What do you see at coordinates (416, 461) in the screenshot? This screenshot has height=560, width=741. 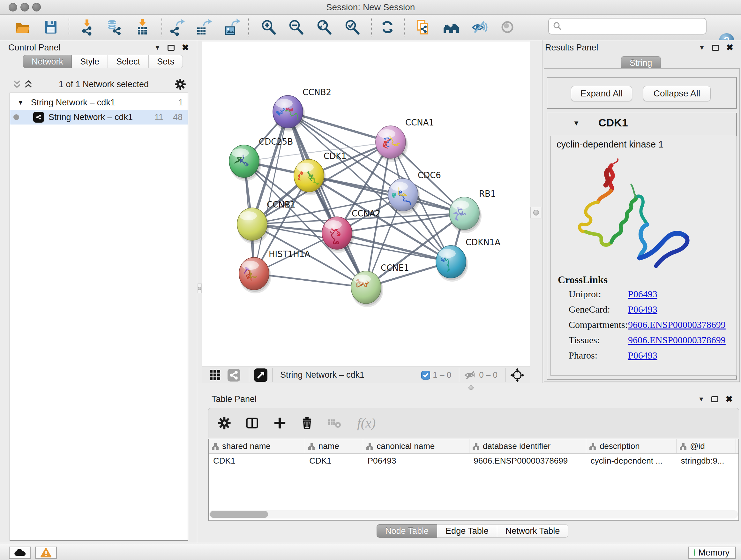 I see `table-cell: P06493` at bounding box center [416, 461].